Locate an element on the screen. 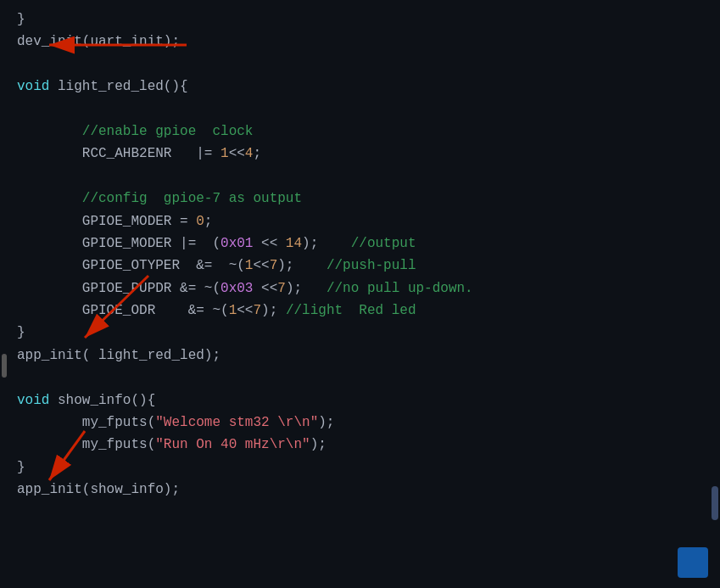 The width and height of the screenshot is (720, 588). code-token: RCC_AHB2ENR |= is located at coordinates (119, 154).